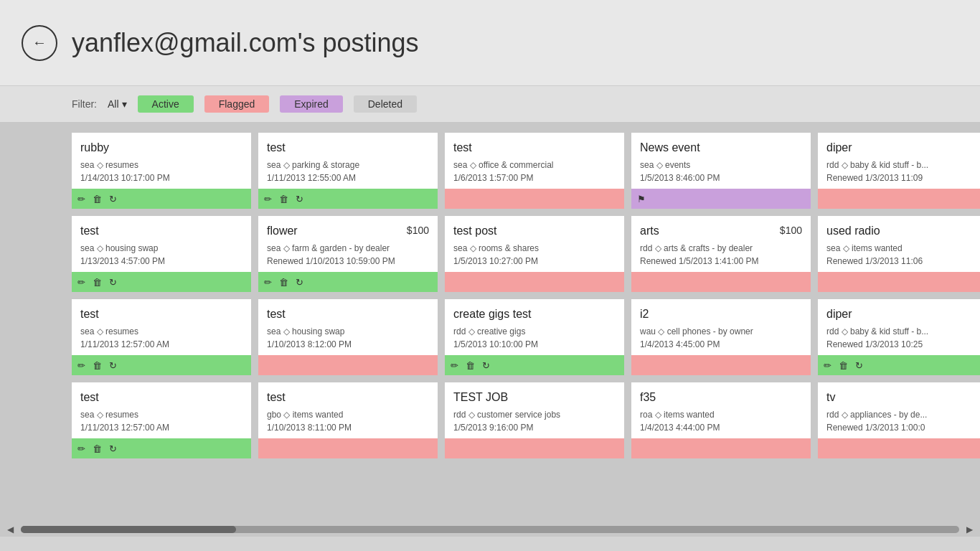 Image resolution: width=980 pixels, height=551 pixels. I want to click on card-category: wau ◇ cell phones - by owner, so click(721, 331).